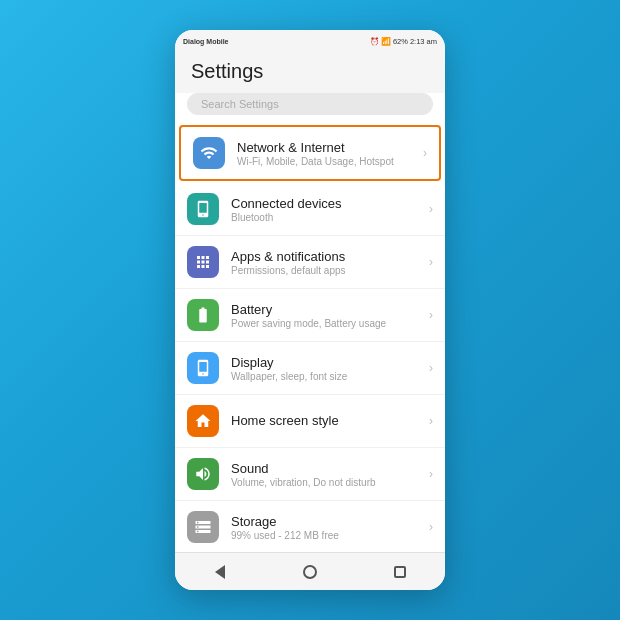 This screenshot has width=620, height=620. What do you see at coordinates (328, 256) in the screenshot?
I see `apps-title: Apps & notifications` at bounding box center [328, 256].